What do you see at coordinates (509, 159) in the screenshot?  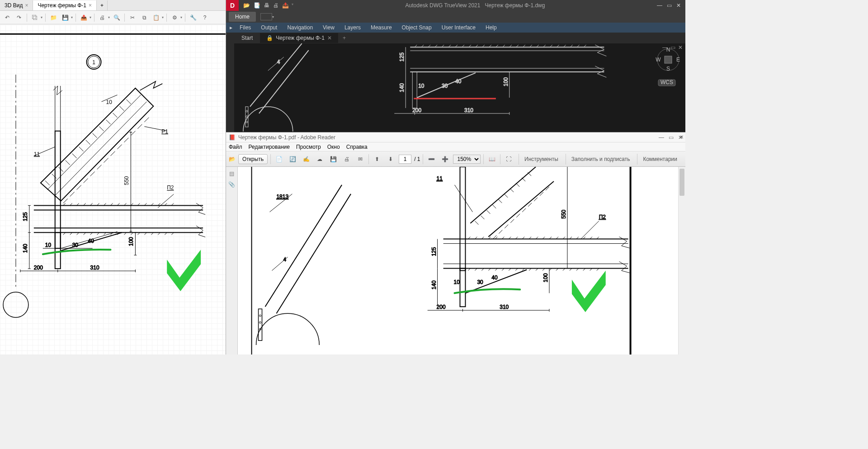 I see `fullscreen-icon: ⛶` at bounding box center [509, 159].